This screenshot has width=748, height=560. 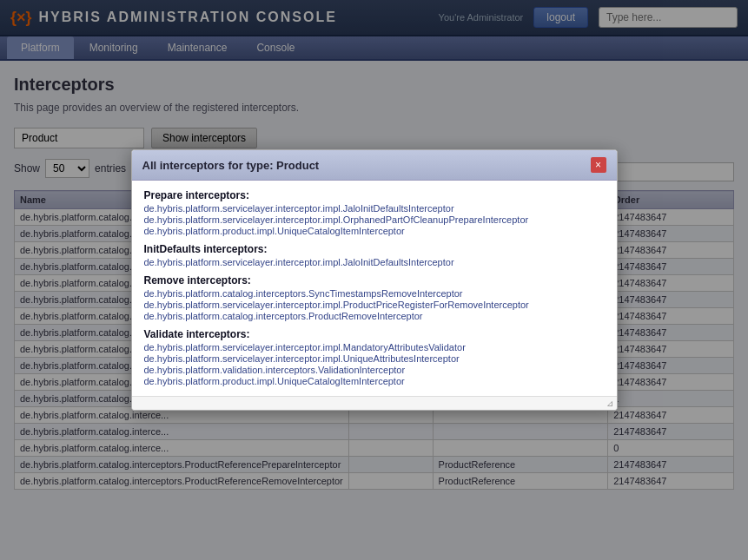 What do you see at coordinates (374, 195) in the screenshot?
I see `modal-section-title: Prepare interceptors:` at bounding box center [374, 195].